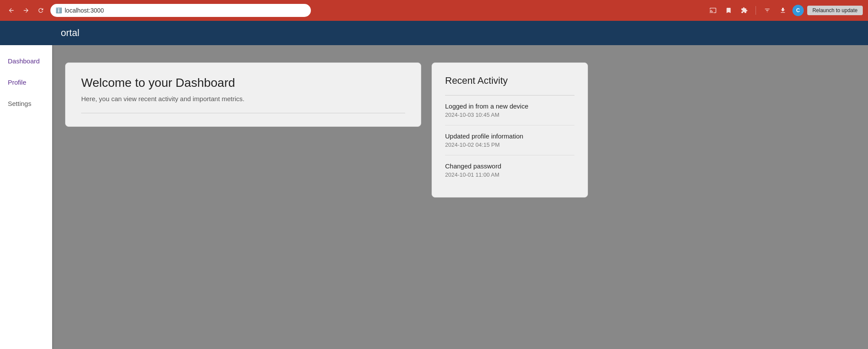 Image resolution: width=868 pixels, height=349 pixels. Describe the element at coordinates (798, 10) in the screenshot. I see `profile-avatar: C` at that location.